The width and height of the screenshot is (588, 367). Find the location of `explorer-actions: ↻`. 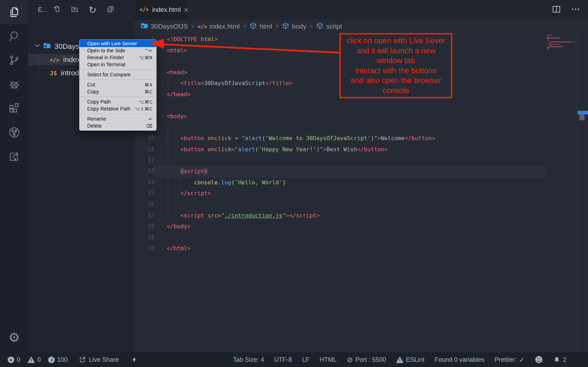

explorer-actions: ↻ is located at coordinates (84, 10).